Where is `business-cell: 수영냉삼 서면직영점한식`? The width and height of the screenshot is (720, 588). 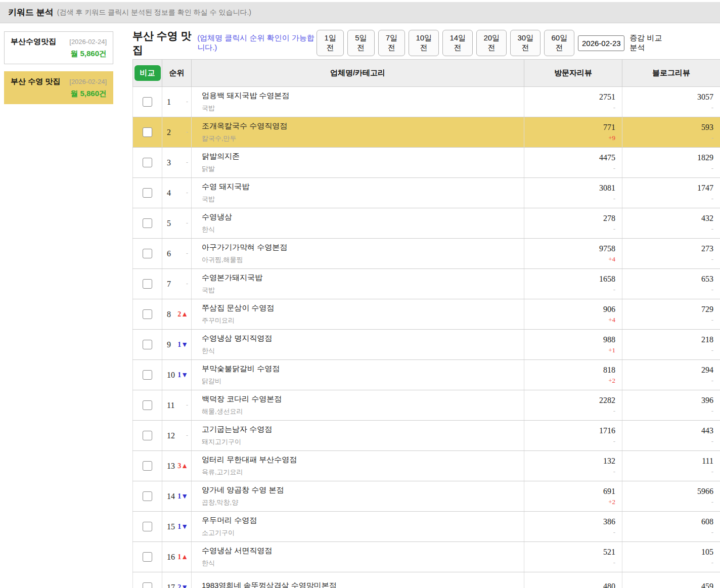
business-cell: 수영냉삼 서면직영점한식 is located at coordinates (358, 557).